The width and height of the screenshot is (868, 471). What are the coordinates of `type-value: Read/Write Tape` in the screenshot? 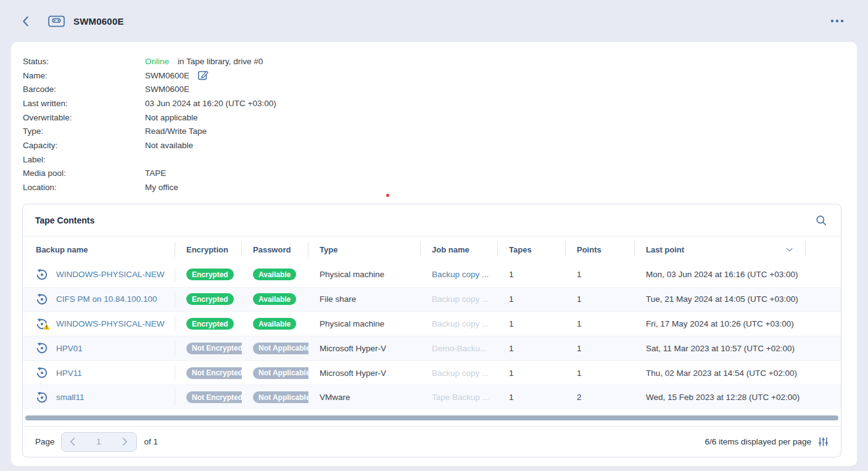 It's located at (176, 131).